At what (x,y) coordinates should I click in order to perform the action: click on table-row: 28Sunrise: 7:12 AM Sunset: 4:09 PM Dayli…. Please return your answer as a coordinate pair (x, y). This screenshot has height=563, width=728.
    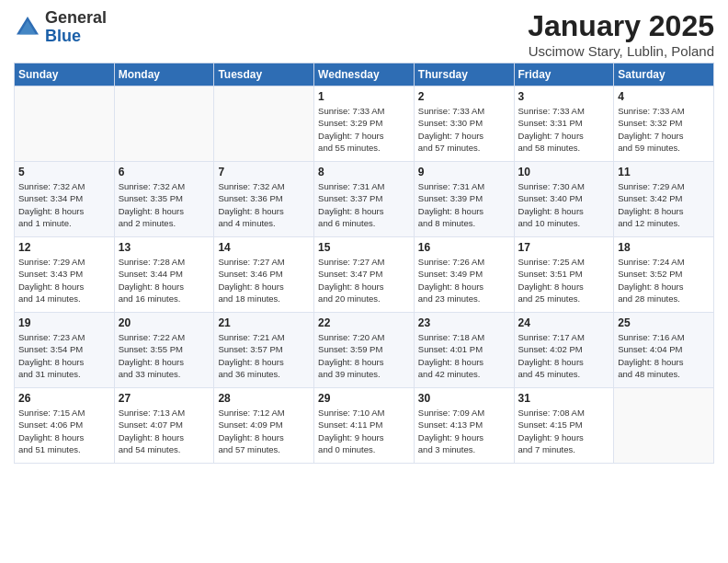
    Looking at the image, I should click on (265, 426).